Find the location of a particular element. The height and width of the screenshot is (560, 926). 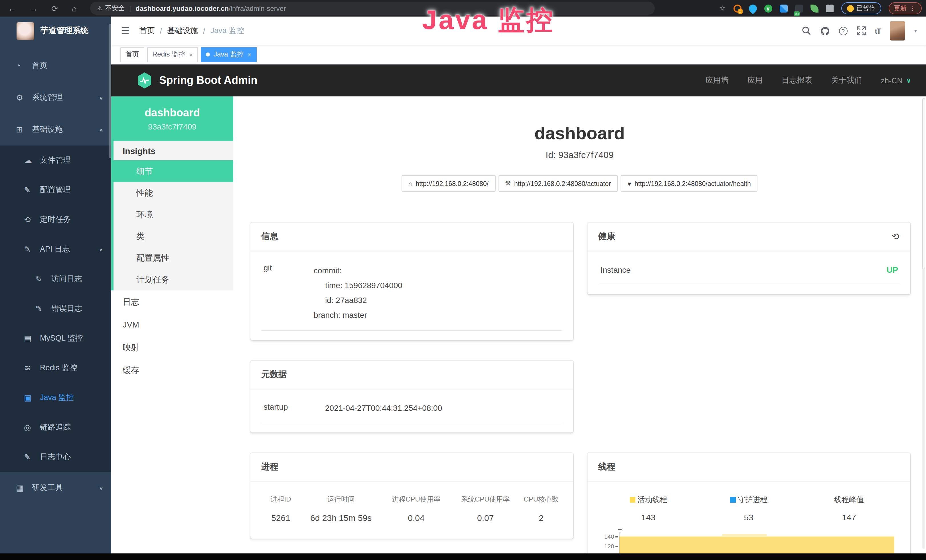

emoji-face-icon is located at coordinates (850, 8).